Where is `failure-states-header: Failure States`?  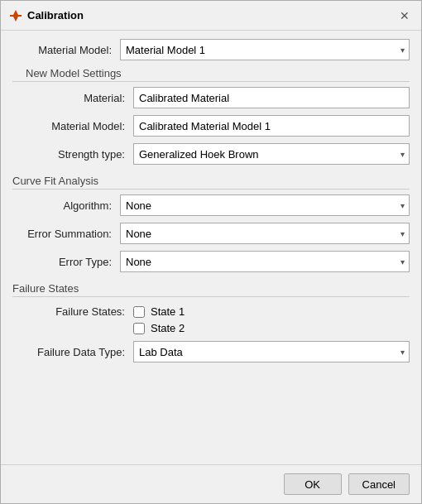 failure-states-header: Failure States is located at coordinates (211, 290).